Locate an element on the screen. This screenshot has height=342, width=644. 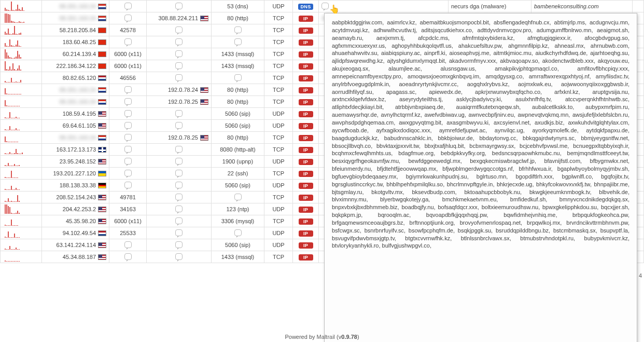
src-ip: 208.52.154.243 is located at coordinates (76, 197).